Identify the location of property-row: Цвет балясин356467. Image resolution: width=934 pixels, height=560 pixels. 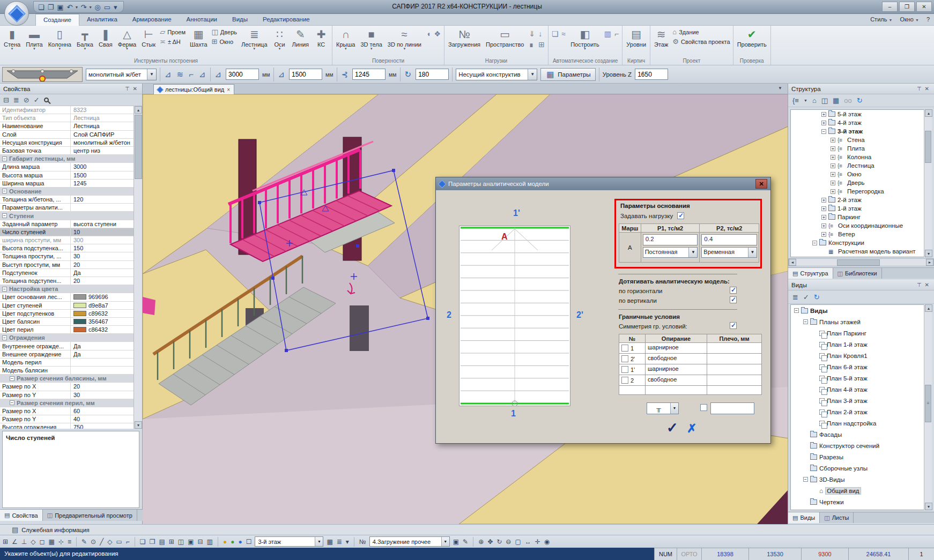
(67, 322).